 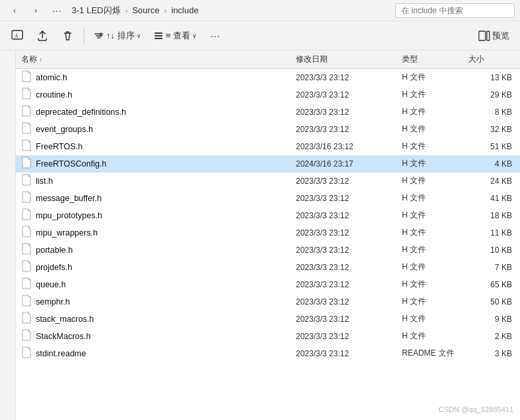 I want to click on preview-button: 预览, so click(x=493, y=36).